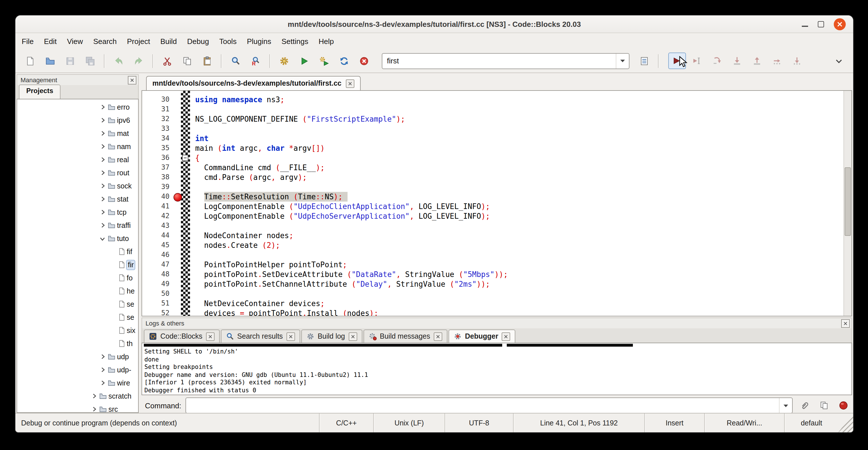  I want to click on maximize-button, so click(821, 24).